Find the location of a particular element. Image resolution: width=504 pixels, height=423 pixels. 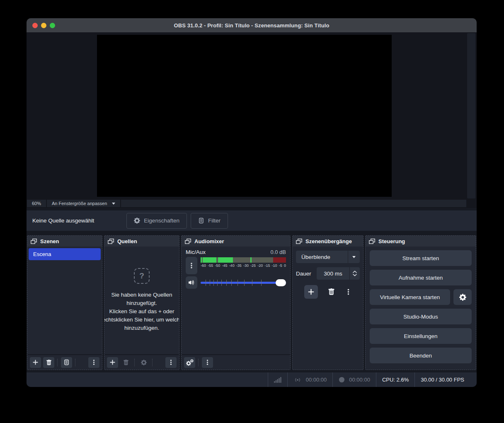

gear-icon is located at coordinates (144, 363).